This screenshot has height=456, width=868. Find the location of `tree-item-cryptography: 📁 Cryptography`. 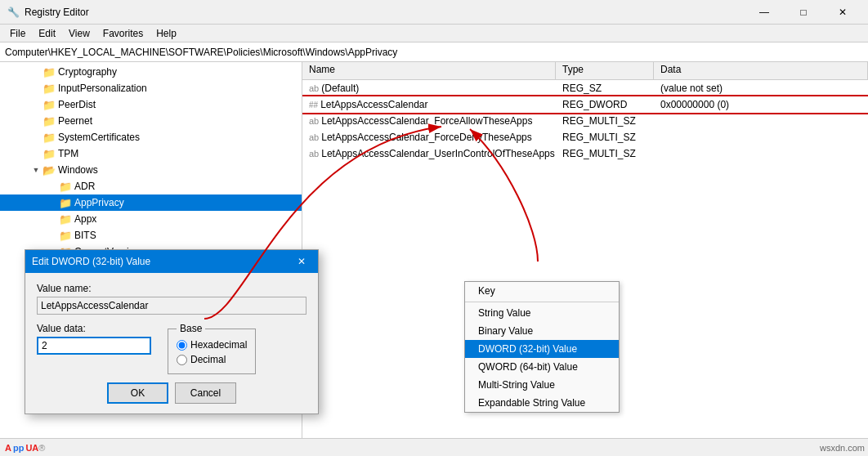

tree-item-cryptography: 📁 Cryptography is located at coordinates (150, 72).